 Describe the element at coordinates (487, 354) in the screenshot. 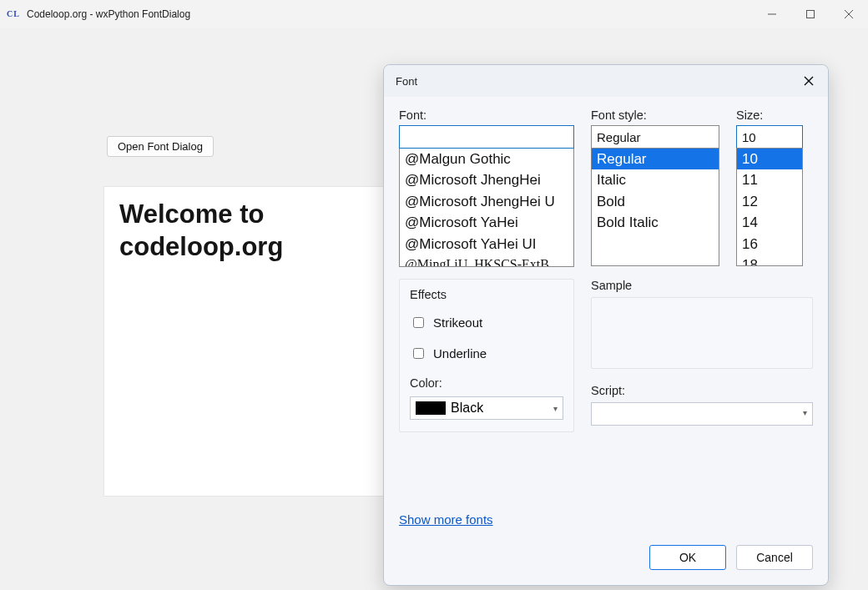

I see `underline-checkbox-row: Underline` at that location.